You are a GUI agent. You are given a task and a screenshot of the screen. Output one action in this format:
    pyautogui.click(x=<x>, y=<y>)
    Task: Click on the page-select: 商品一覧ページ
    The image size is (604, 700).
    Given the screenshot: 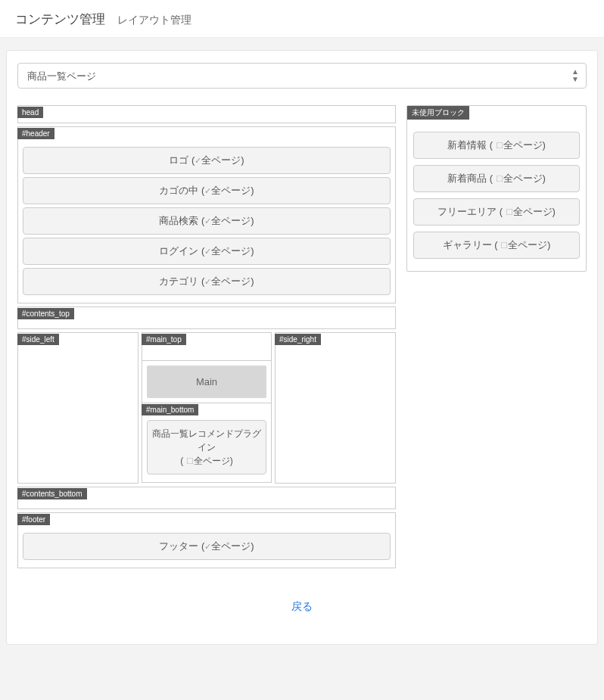 What is the action you would take?
    pyautogui.click(x=302, y=76)
    